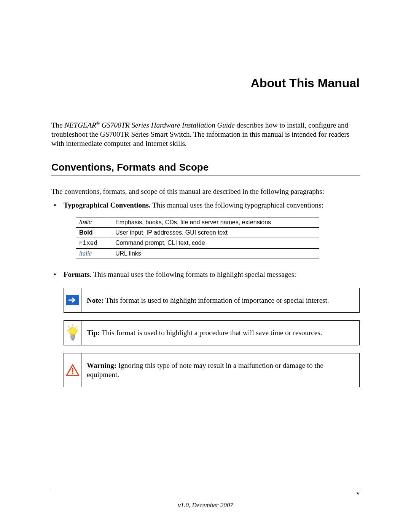 Image resolution: width=411 pixels, height=532 pixels. I want to click on fixed-label: Fixed, so click(88, 243).